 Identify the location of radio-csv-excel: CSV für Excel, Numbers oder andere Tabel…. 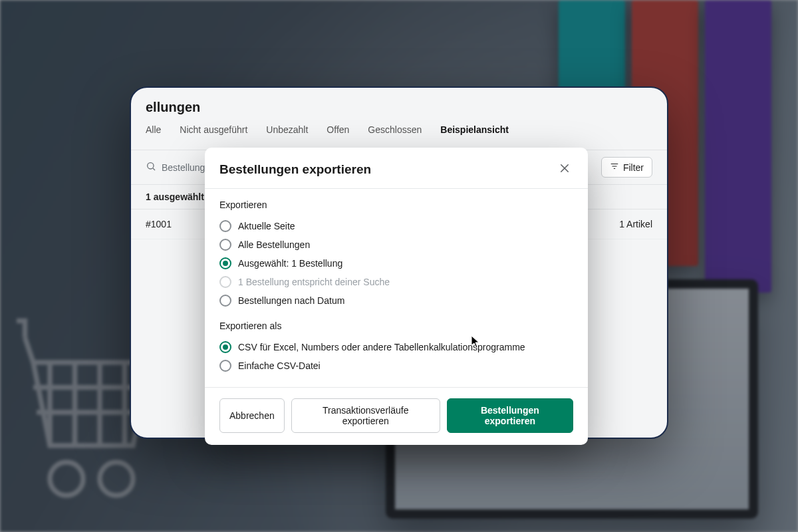
(396, 347).